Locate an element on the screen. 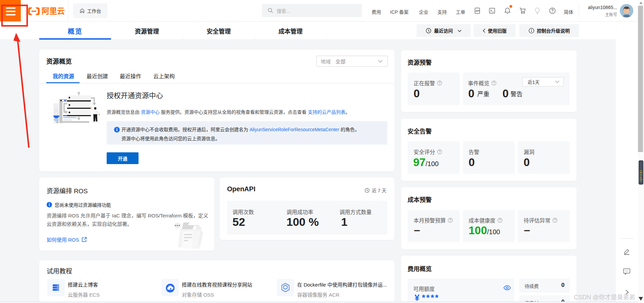 The height and width of the screenshot is (303, 644). svg-text: API is located at coordinates (477, 11).